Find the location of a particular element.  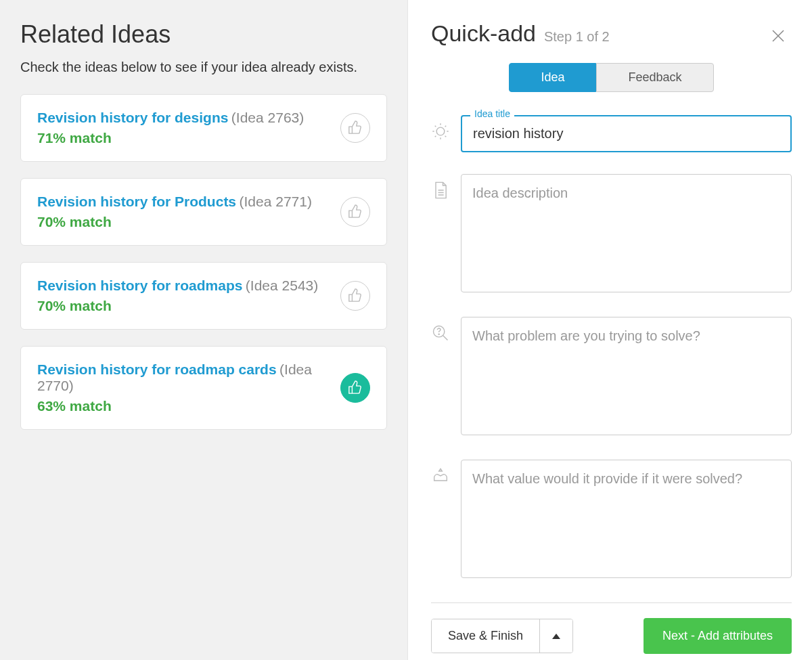

related-ideas-title: Related Ideas is located at coordinates (204, 35).